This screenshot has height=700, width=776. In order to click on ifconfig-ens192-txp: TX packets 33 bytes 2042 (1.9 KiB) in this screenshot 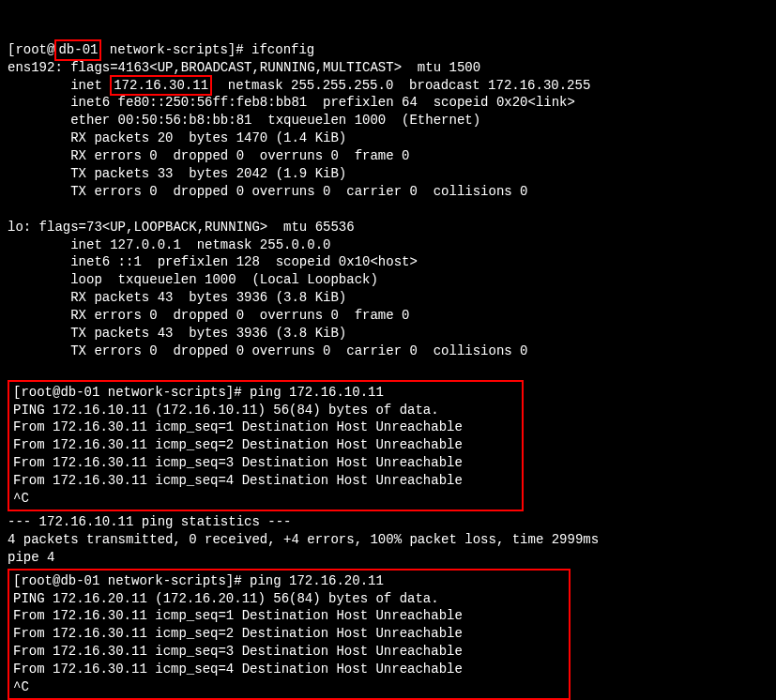, I will do `click(176, 174)`.